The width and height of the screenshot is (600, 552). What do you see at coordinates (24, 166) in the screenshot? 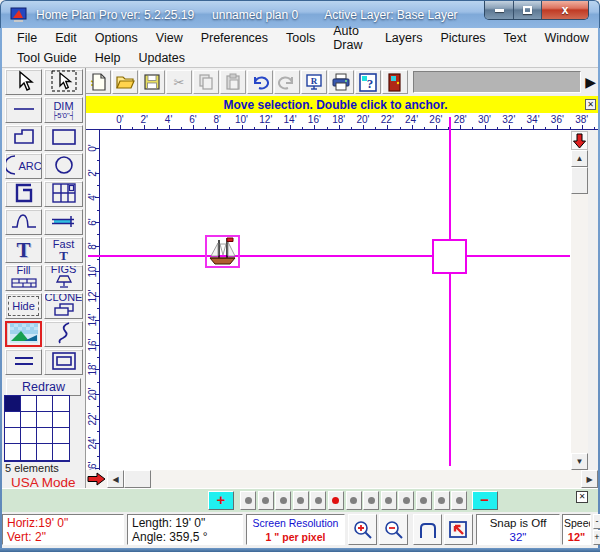
I see `arc-tool-button: ARC` at bounding box center [24, 166].